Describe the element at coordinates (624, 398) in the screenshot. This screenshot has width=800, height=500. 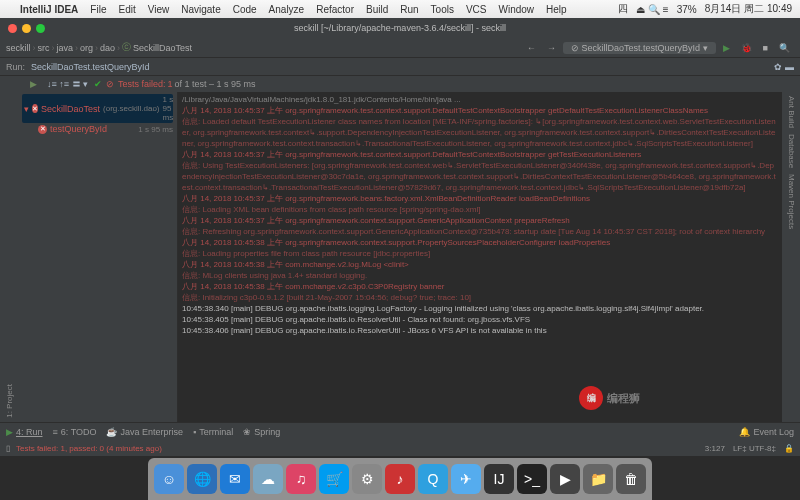
I see `watermark-text: 编程狮` at that location.